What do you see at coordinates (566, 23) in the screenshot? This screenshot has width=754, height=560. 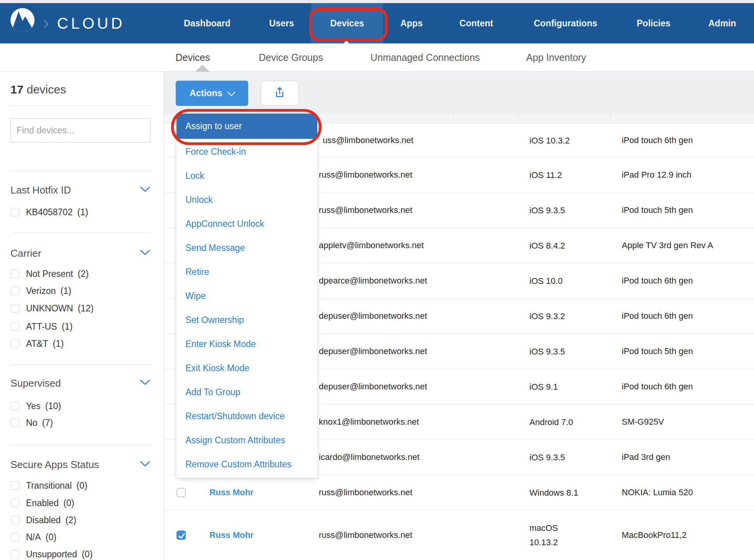 I see `top-nav-configurations: Configurations` at bounding box center [566, 23].